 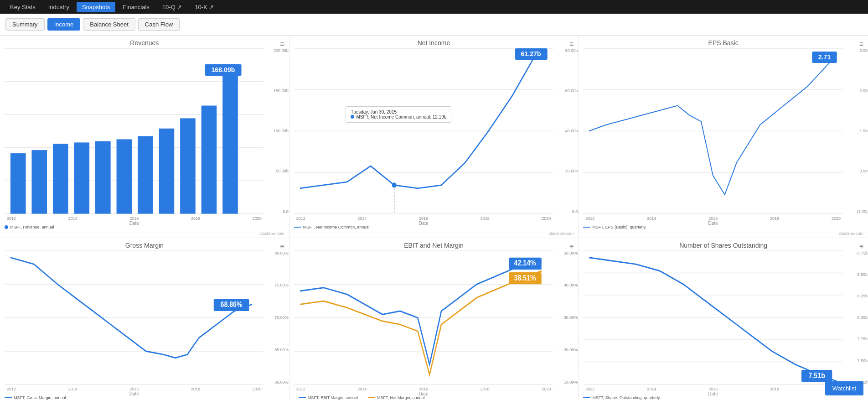 I want to click on nav-10k: 10-K ↗, so click(x=204, y=7).